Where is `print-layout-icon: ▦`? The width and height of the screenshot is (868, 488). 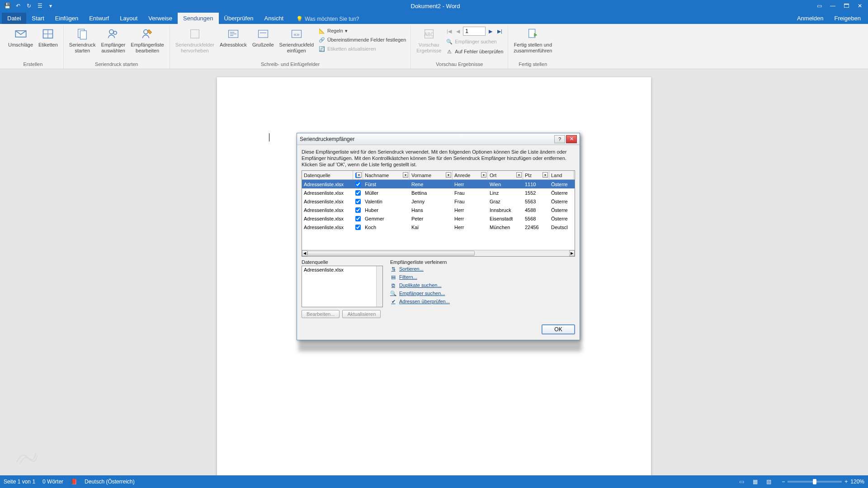 print-layout-icon: ▦ is located at coordinates (755, 482).